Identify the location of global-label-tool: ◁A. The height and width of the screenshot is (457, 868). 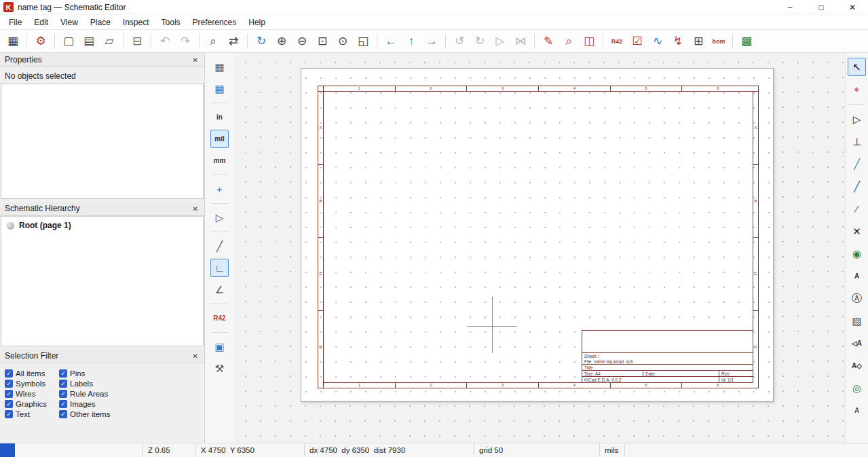
(856, 344).